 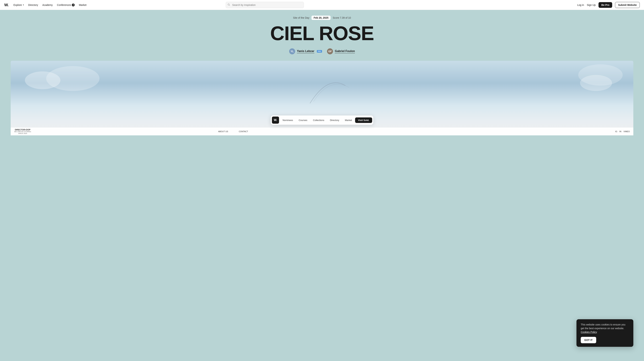 I want to click on screenshot-brand-sub1: WE CREATE STORIES, so click(x=22, y=132).